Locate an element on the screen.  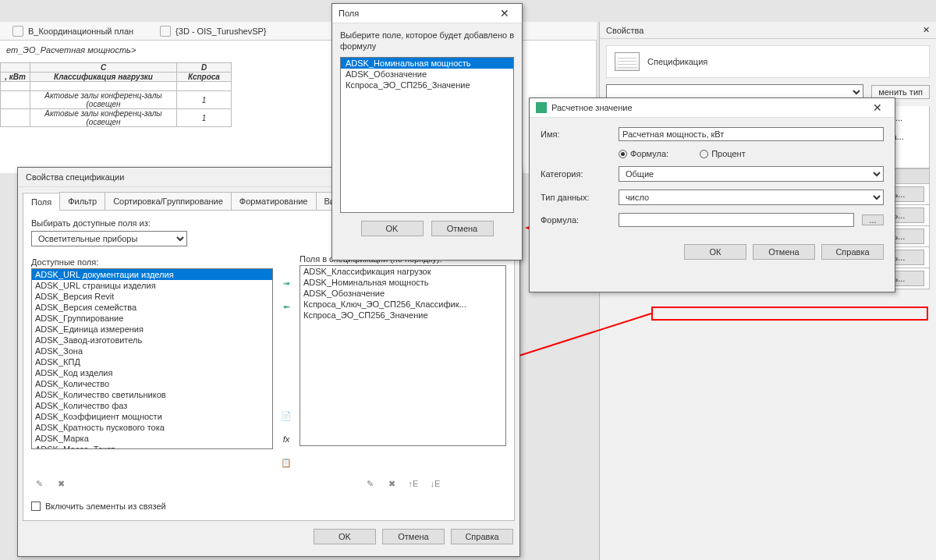
list-item: ADSK_URL страницы изделия is located at coordinates (152, 285).